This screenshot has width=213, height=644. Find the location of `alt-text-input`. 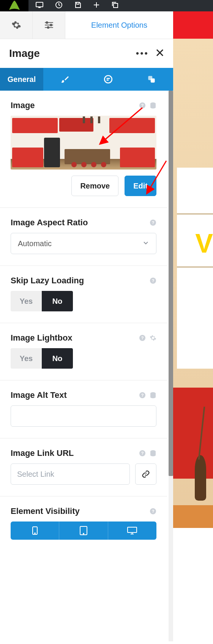

alt-text-input is located at coordinates (84, 416).